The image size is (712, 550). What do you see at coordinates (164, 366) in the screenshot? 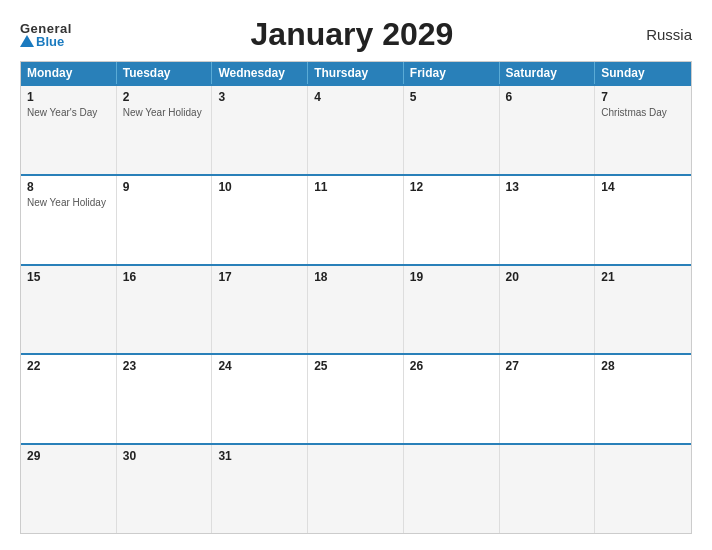
I see `cell-number: 23` at bounding box center [164, 366].